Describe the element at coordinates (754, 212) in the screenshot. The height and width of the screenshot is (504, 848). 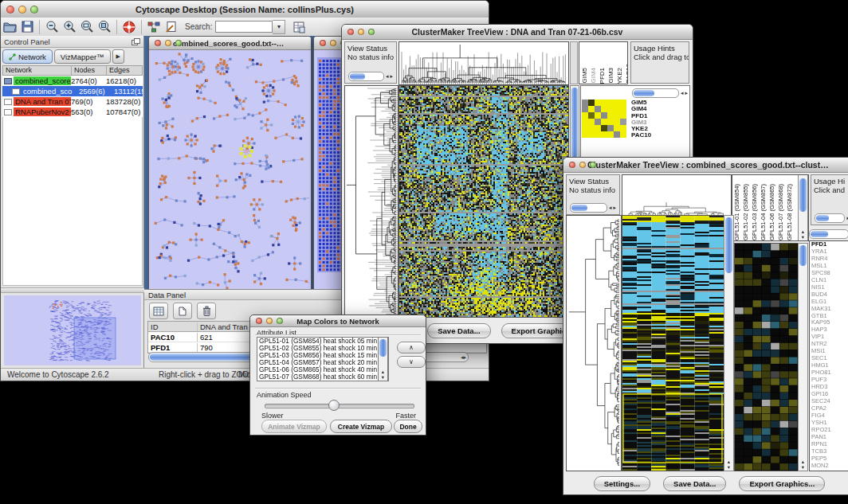
I see `column-label: GPL51-03 (GSM856)` at that location.